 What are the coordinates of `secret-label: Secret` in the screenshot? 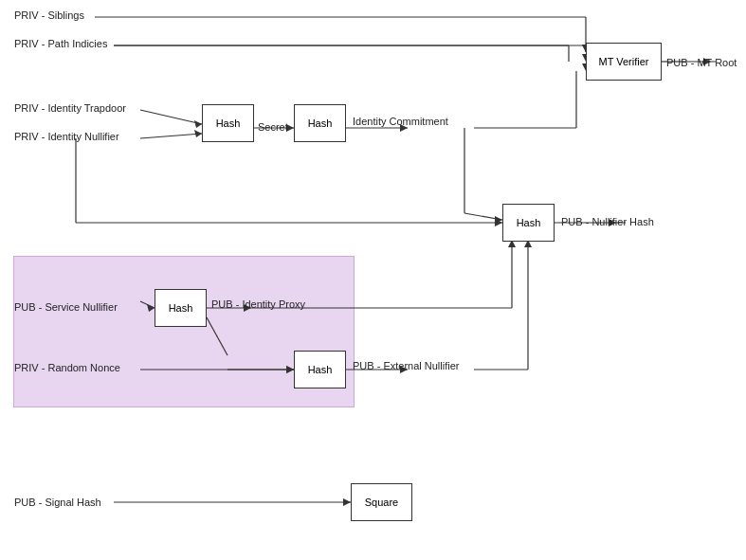 It's located at (273, 127).